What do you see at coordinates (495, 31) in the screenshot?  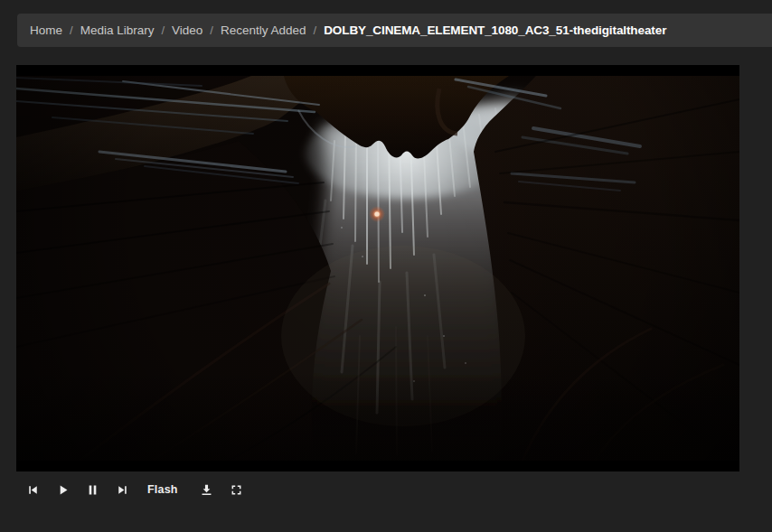 I see `breadcrumb-item-current-title: DOLBY_CINEMA_ELEMENT_1080_AC3_51-thedigi…` at bounding box center [495, 31].